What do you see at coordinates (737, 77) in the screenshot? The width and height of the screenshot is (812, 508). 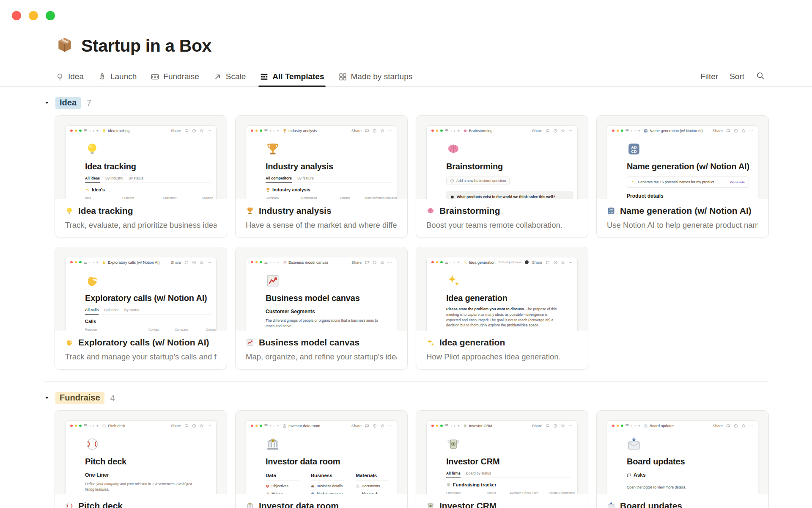 I see `sort-button: Sort` at bounding box center [737, 77].